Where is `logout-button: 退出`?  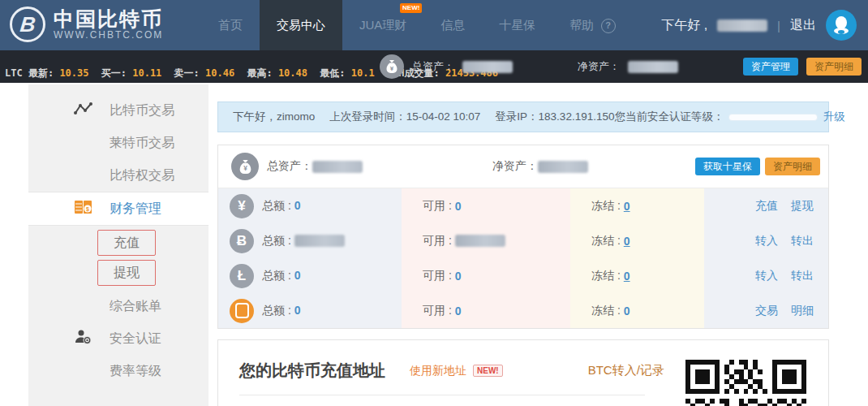
logout-button: 退出 is located at coordinates (803, 26).